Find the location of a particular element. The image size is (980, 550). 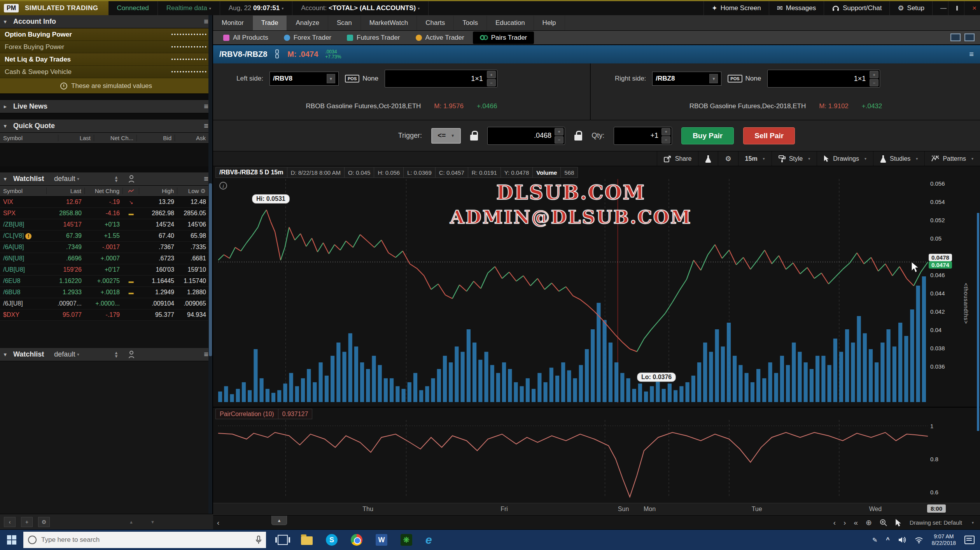

trigger-operator-dropdown: <= ▼ is located at coordinates (446, 136).